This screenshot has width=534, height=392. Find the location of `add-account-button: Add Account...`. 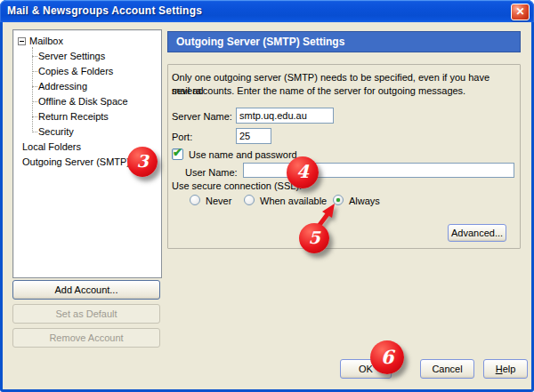

add-account-button: Add Account... is located at coordinates (86, 290).